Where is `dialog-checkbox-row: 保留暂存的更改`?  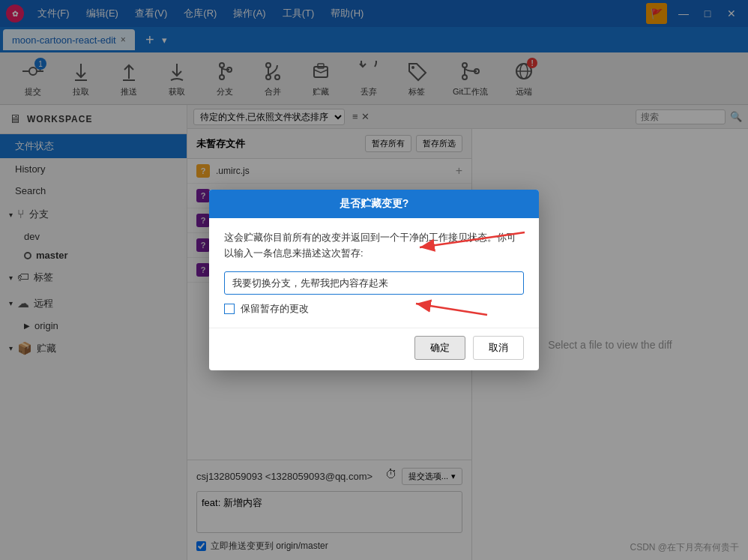
dialog-checkbox-row: 保留暂存的更改 is located at coordinates (374, 309).